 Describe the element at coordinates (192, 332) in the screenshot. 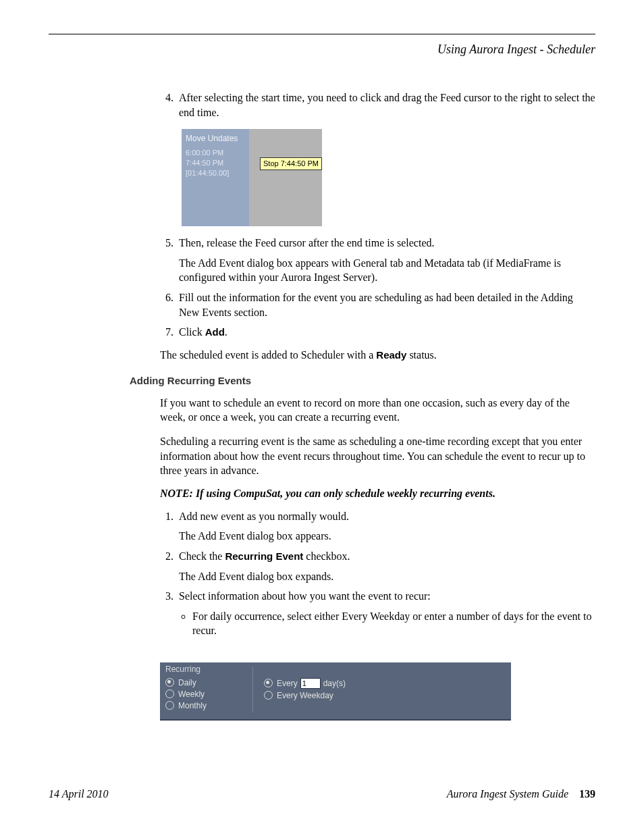

I see `step-7-prefix: Click` at that location.